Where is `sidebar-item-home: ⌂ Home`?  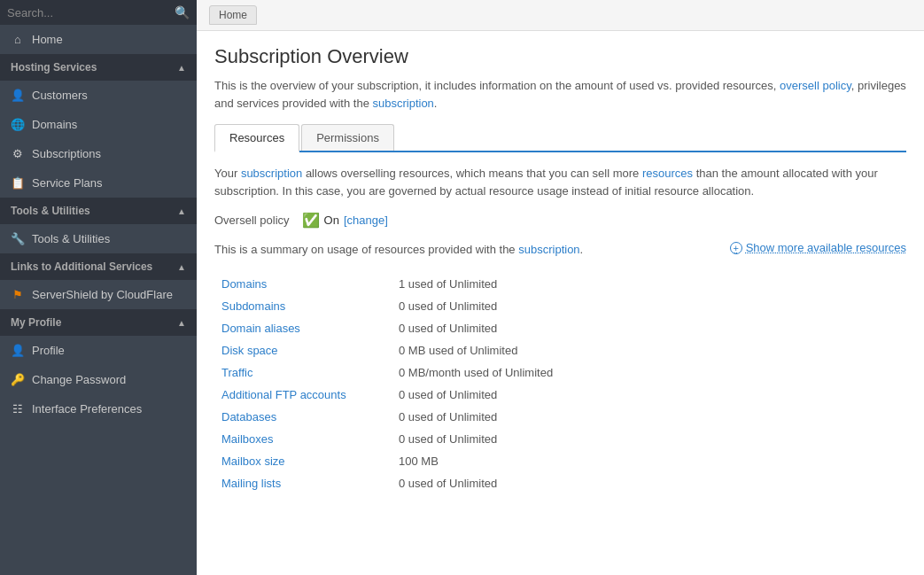 sidebar-item-home: ⌂ Home is located at coordinates (98, 39).